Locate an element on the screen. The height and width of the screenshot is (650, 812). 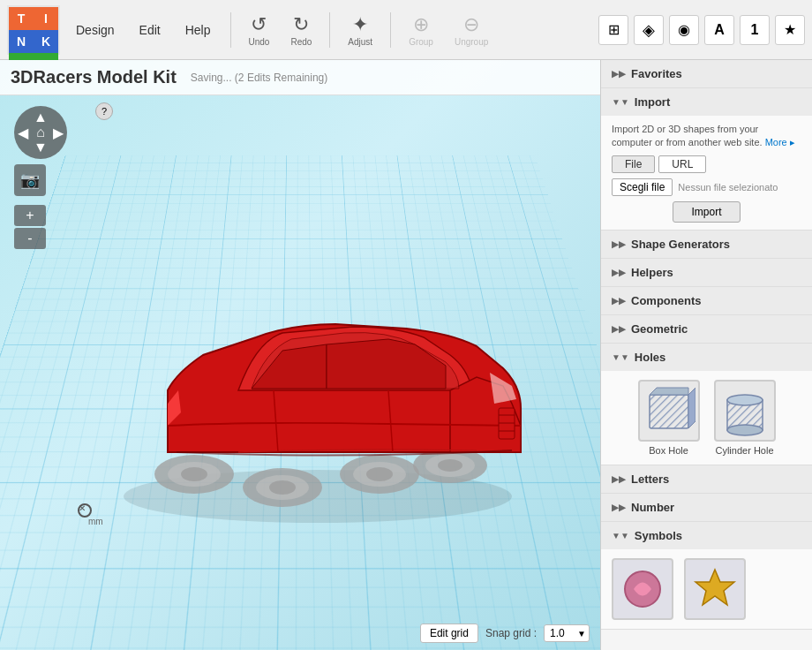
sidebar-collapse-handle: ◀ is located at coordinates (600, 355).